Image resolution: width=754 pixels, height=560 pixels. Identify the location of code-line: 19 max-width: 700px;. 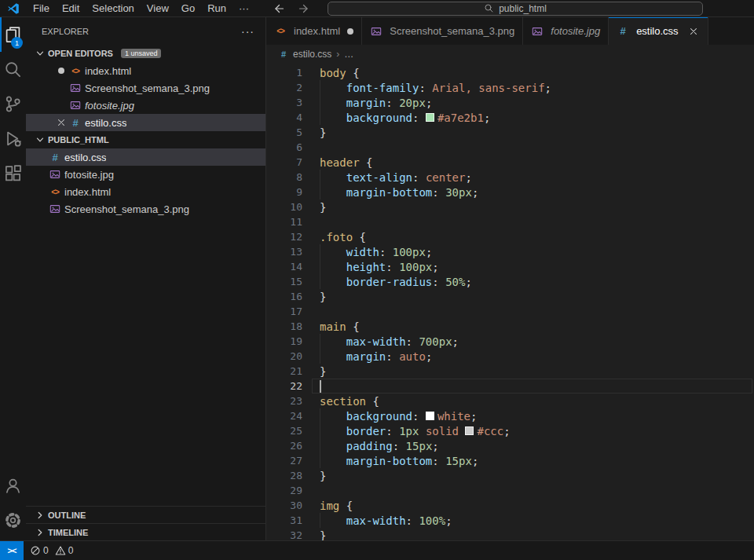
(511, 341).